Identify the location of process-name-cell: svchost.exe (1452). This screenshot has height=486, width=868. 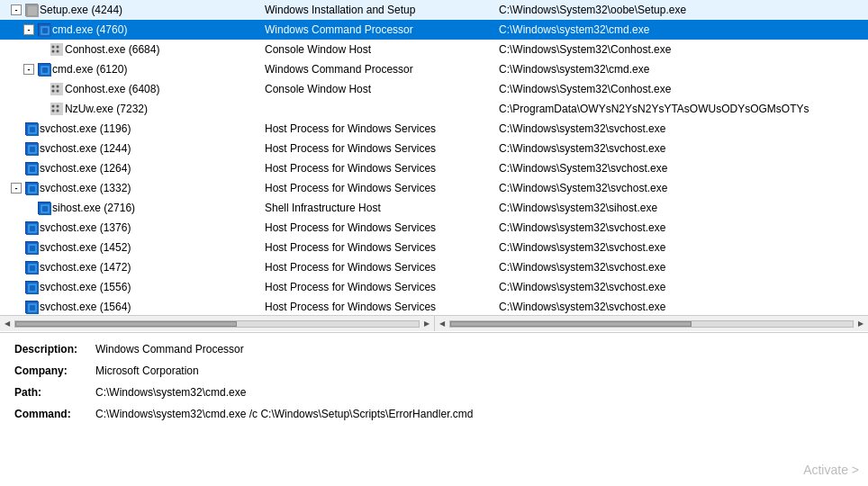
(131, 248).